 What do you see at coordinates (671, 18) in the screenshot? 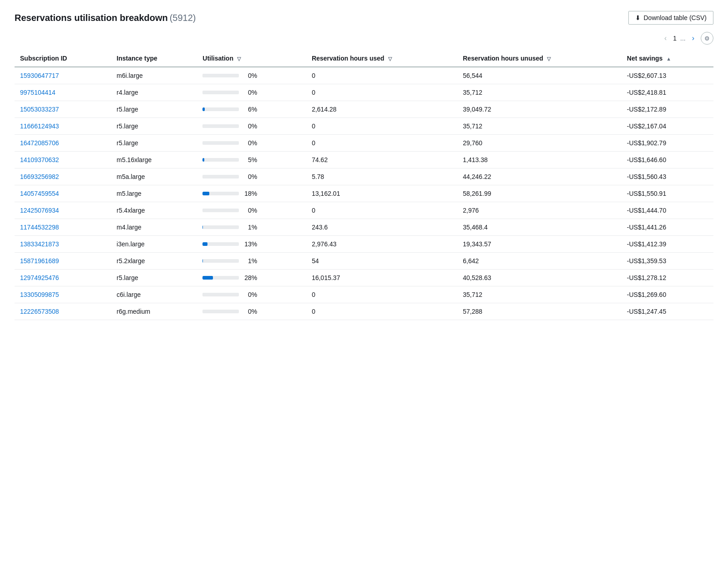
I see `download-csv-button: ⬇ Download table (CSV)` at bounding box center [671, 18].